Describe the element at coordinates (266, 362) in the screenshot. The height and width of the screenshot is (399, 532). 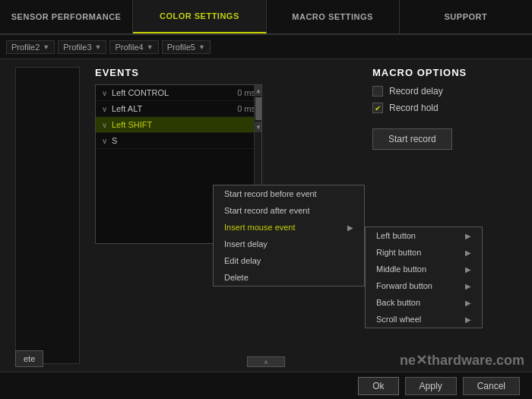
I see `bottom-scroll-arrow: ∧` at that location.